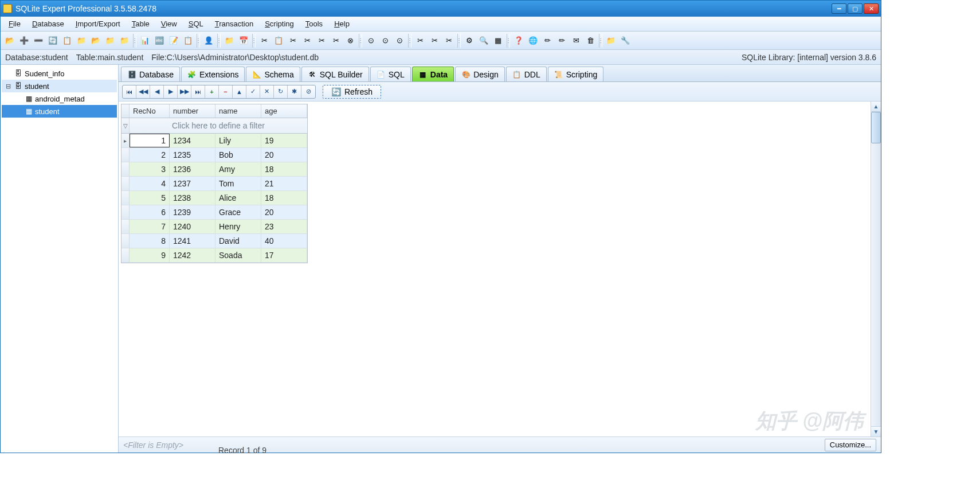 This screenshot has height=499, width=980. I want to click on scroll-up-icon: ▲, so click(876, 107).